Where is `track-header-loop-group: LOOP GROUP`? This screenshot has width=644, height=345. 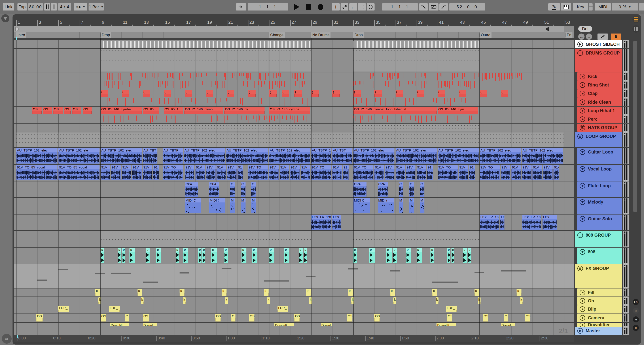
track-header-loop-group: LOOP GROUP is located at coordinates (598, 140).